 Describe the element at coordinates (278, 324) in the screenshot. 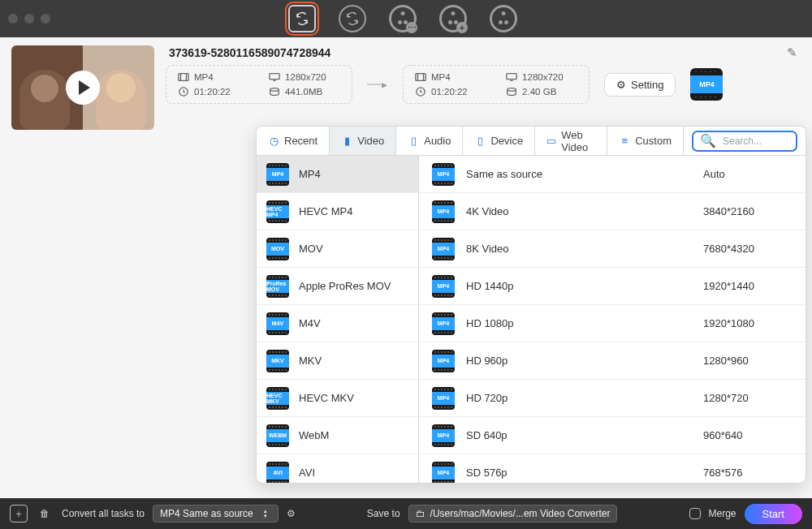

I see `format-file-icon: M4V` at that location.